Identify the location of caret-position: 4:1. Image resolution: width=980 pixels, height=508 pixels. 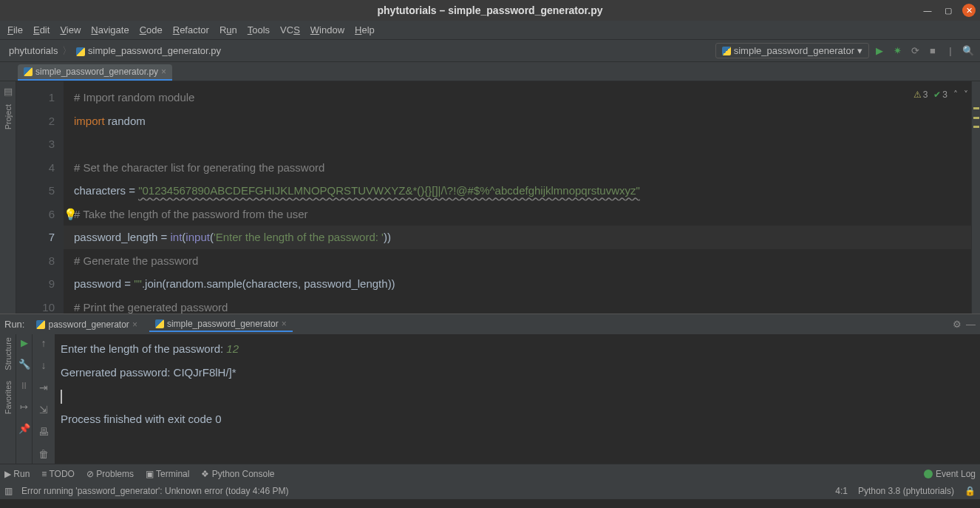
(841, 491).